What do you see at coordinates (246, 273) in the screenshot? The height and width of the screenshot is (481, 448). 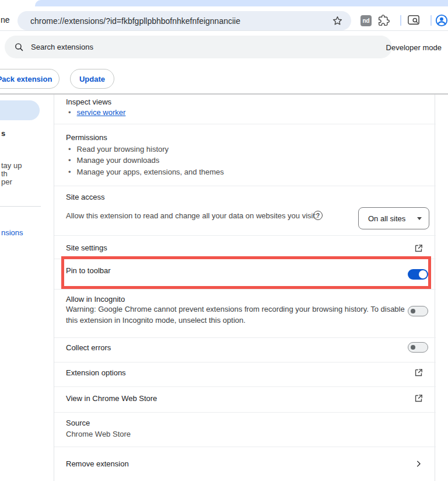 I see `highlight-box` at bounding box center [246, 273].